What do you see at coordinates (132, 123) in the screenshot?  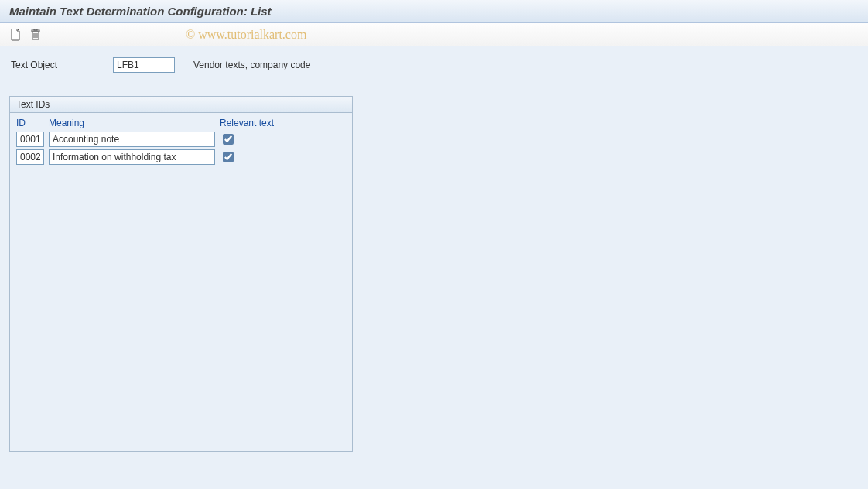 I see `col-header-meaning: Meaning` at bounding box center [132, 123].